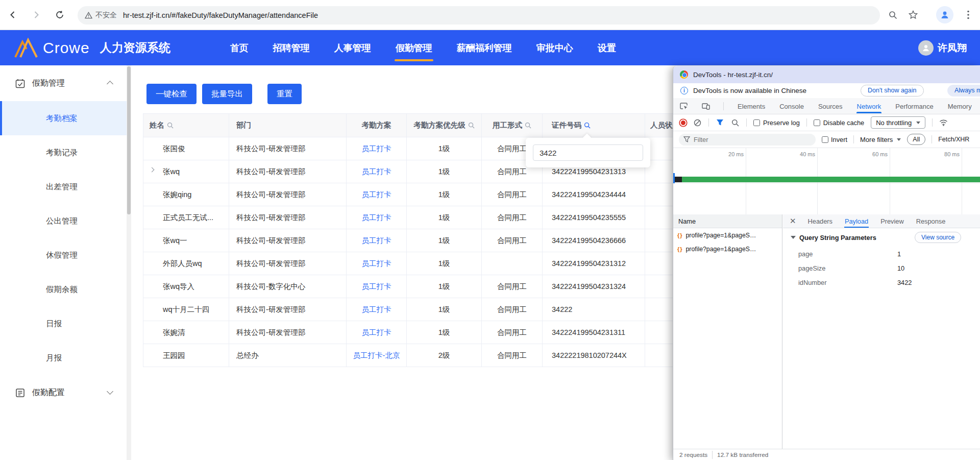  What do you see at coordinates (104, 15) in the screenshot?
I see `not-secure-chip: 不安全` at bounding box center [104, 15].